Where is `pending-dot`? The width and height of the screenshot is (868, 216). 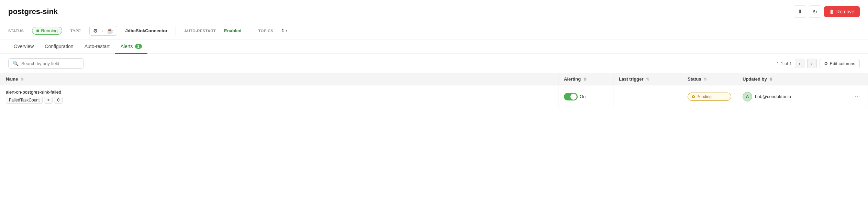 pending-dot is located at coordinates (693, 97).